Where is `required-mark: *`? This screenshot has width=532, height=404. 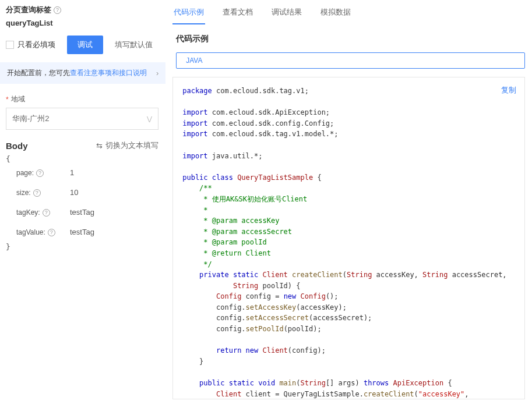 required-mark: * is located at coordinates (7, 100).